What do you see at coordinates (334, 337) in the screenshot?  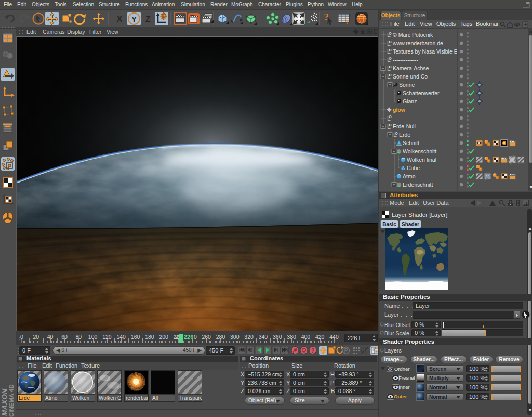 I see `svg-text: 440` at bounding box center [334, 337].